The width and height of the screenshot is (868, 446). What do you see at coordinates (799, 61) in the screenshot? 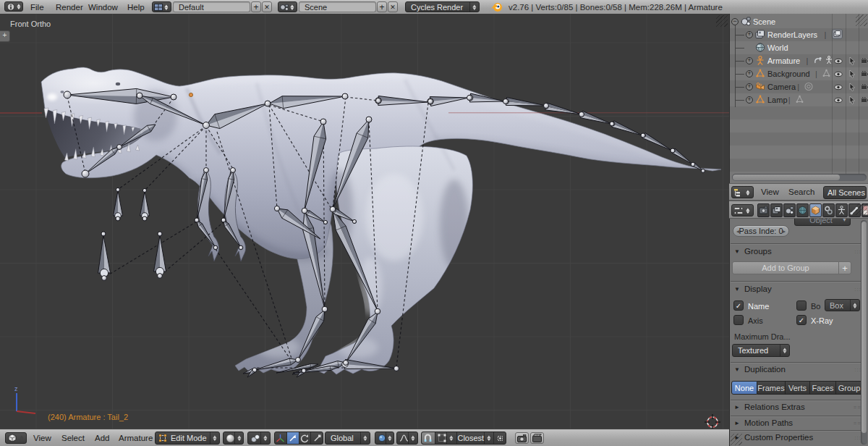
I see `outliner-row-armature: +Armature|` at bounding box center [799, 61].